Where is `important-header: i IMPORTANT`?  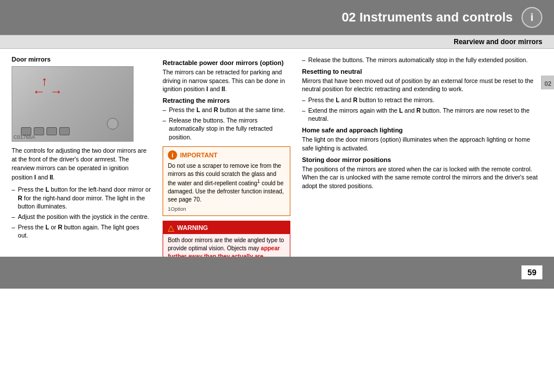
important-header: i IMPORTANT is located at coordinates (226, 155).